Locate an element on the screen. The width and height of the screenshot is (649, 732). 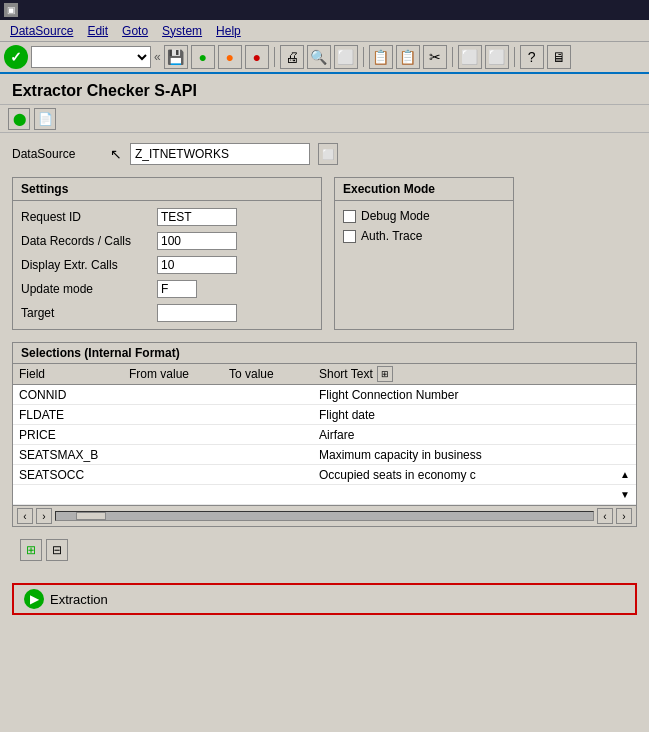
sub-btn-1: ⬤ is located at coordinates (19, 119).